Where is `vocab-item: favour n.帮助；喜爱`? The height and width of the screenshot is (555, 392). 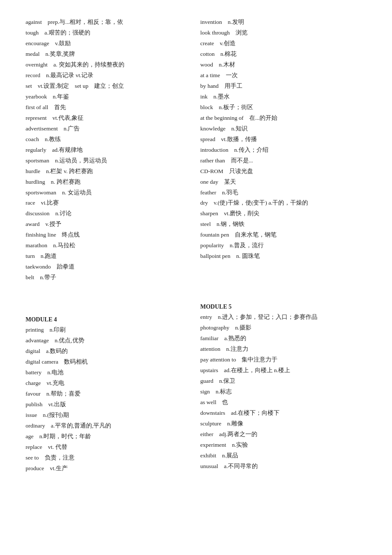
vocab-item: favour n.帮助；喜爱 is located at coordinates (109, 394).